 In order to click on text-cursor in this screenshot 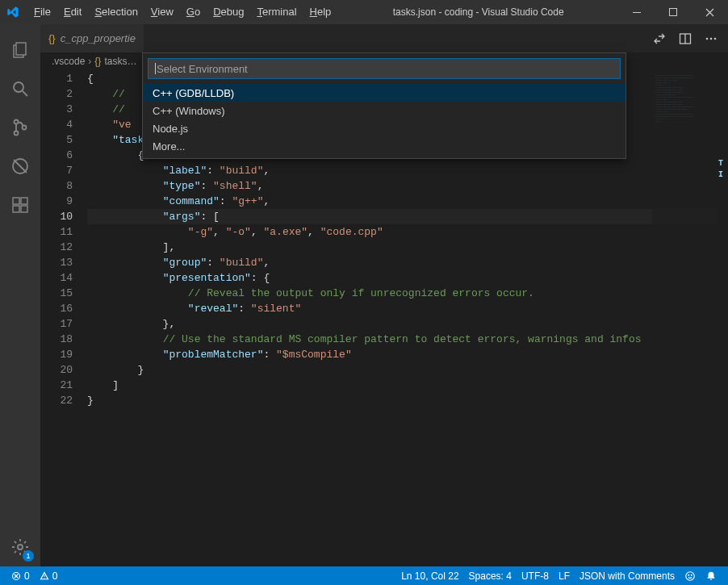, I will do `click(155, 69)`.